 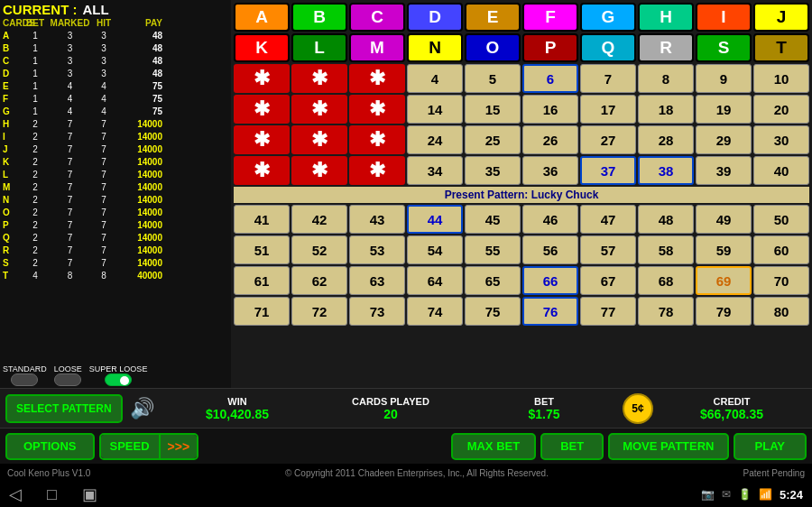 I want to click on play-button: PLAY, so click(x=770, y=447).